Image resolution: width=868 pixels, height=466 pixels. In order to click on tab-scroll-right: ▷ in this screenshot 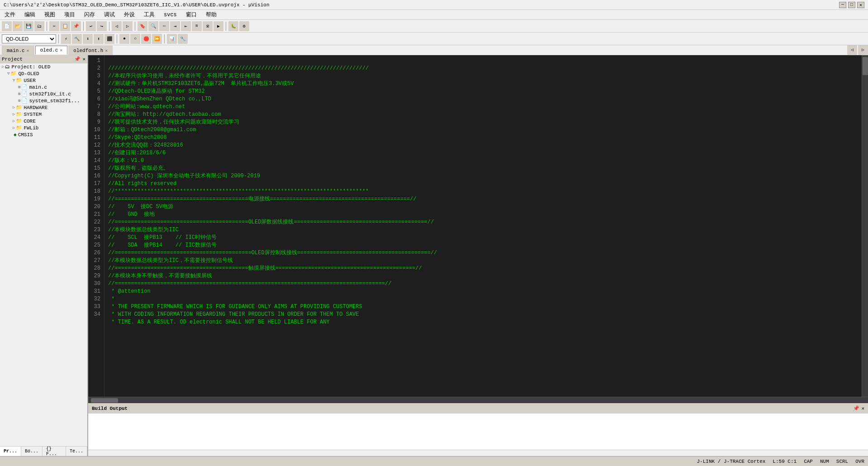, I will do `click(863, 50)`.